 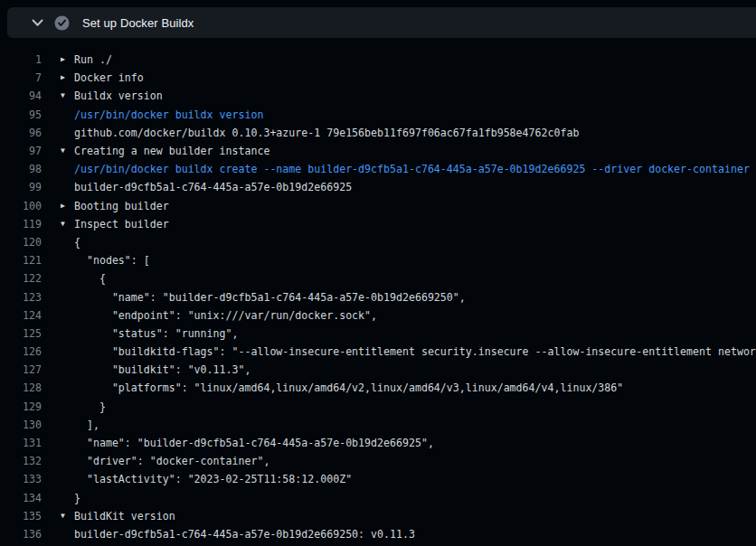 I want to click on log-line: 120{, so click(x=378, y=242).